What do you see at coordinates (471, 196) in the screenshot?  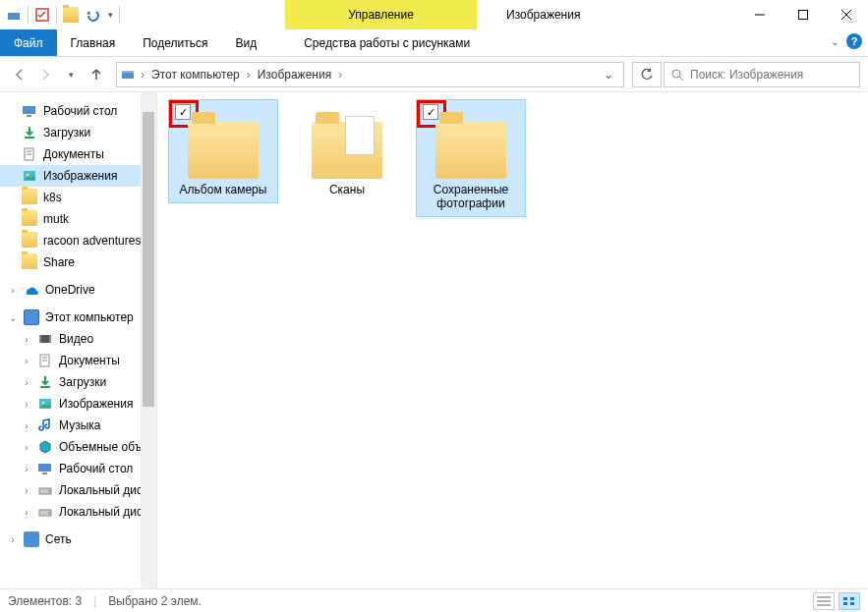 I see `folder-label: Сохраненные фотографии` at bounding box center [471, 196].